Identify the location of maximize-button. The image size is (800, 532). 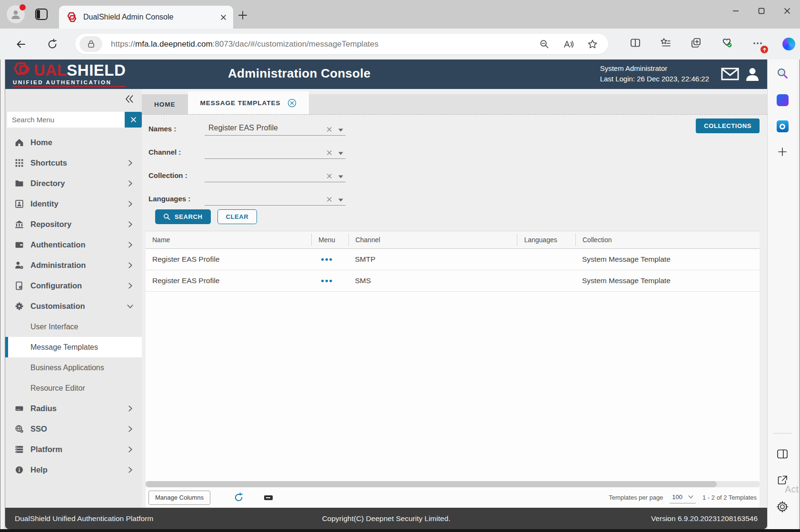
(761, 11).